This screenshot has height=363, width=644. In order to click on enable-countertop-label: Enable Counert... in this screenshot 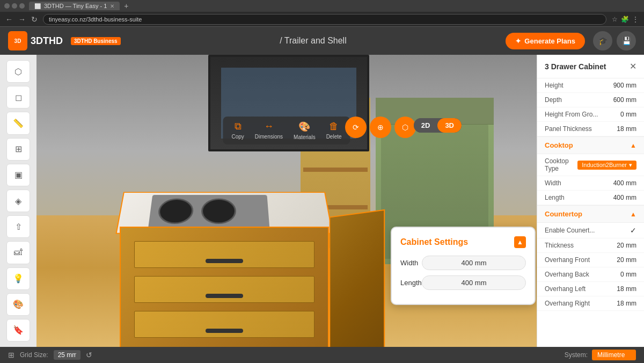, I will do `click(570, 230)`.